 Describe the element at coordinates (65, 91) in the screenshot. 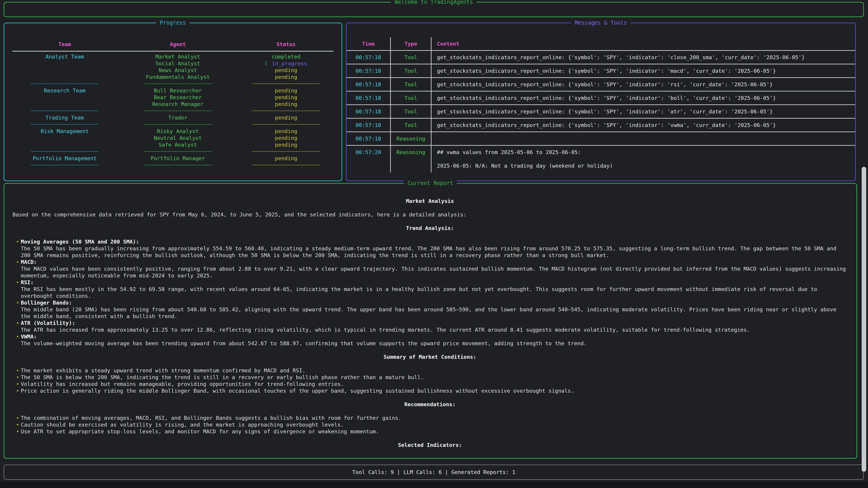

I see `team-cell: Research Team` at that location.